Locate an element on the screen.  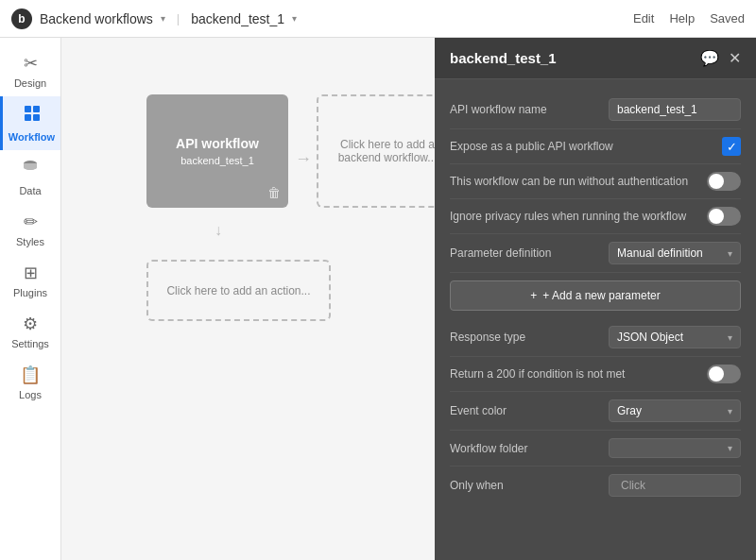
event-color-value: Gray is located at coordinates (629, 411).